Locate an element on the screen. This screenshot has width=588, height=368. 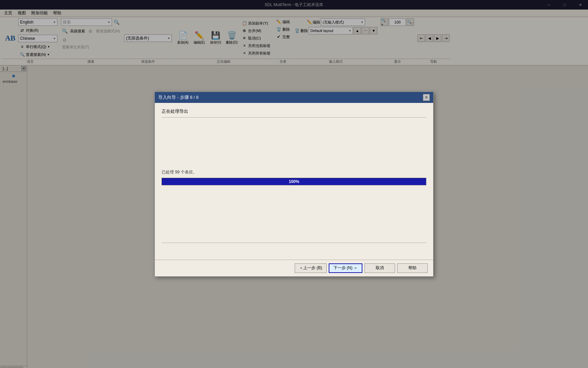
dialog-title-bar: 导入向导 - 步骤 8 / 8 ✕ is located at coordinates (294, 97).